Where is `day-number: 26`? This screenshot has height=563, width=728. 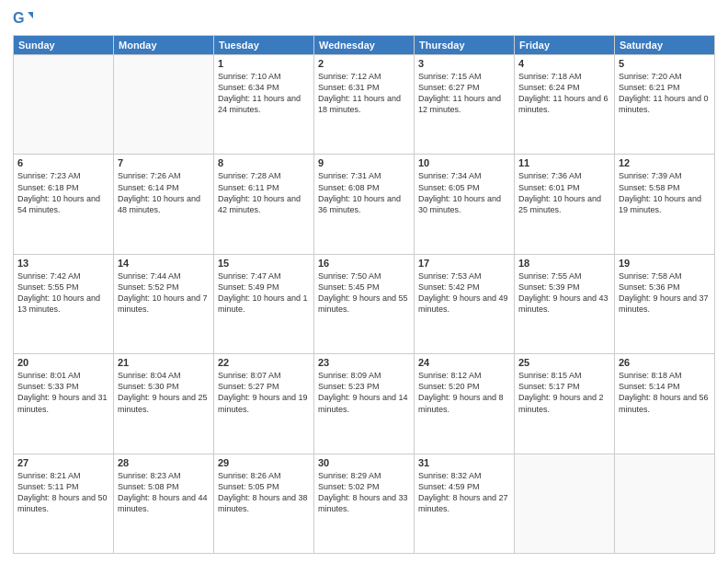
day-number: 26 is located at coordinates (665, 362).